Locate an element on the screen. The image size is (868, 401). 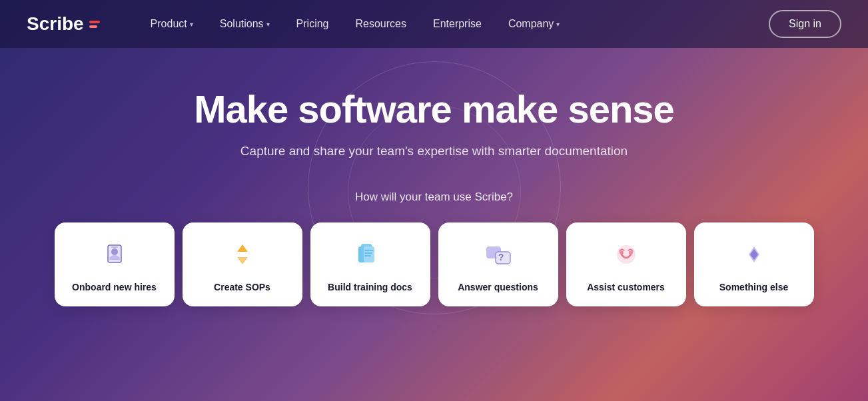
card-questions: ? Answer questions is located at coordinates (498, 264).